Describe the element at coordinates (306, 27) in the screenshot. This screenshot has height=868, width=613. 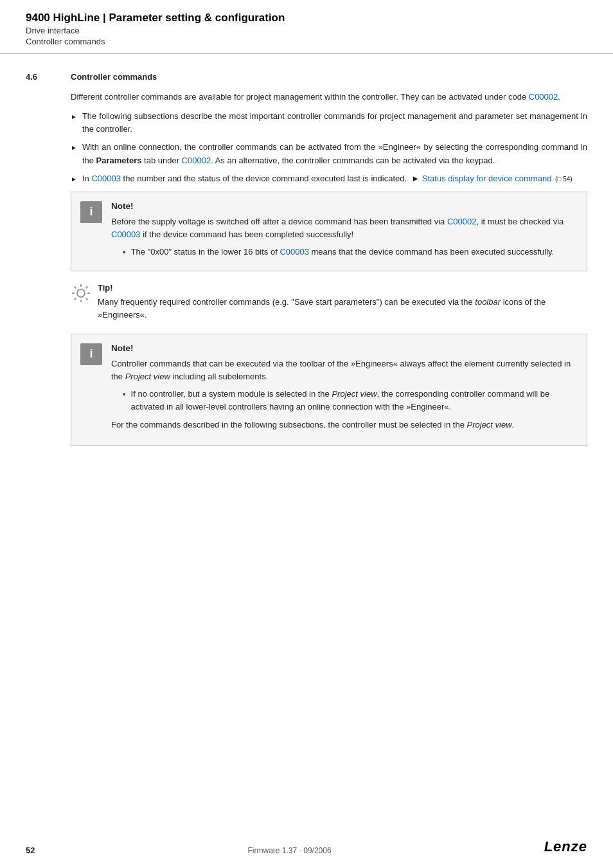
I see `page-header: 9400 HighLine | Parameter setting & conf…` at that location.